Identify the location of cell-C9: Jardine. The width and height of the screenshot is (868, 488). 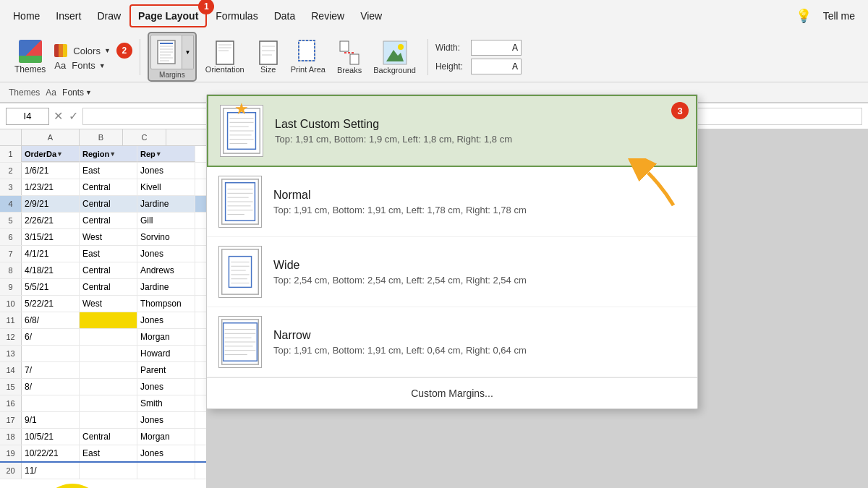
(166, 287).